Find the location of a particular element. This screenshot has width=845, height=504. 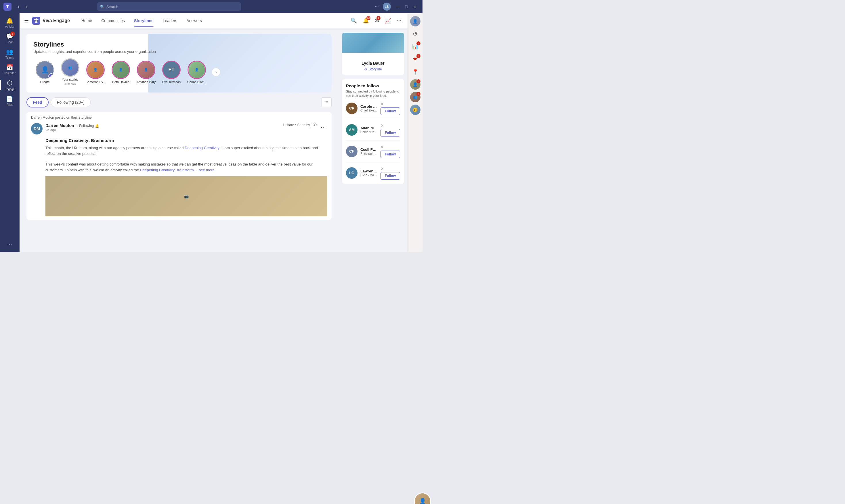

avatar: LB is located at coordinates (387, 7).